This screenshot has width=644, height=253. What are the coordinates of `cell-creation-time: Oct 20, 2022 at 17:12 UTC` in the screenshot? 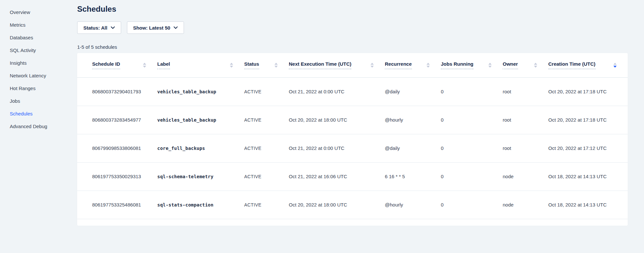 It's located at (588, 148).